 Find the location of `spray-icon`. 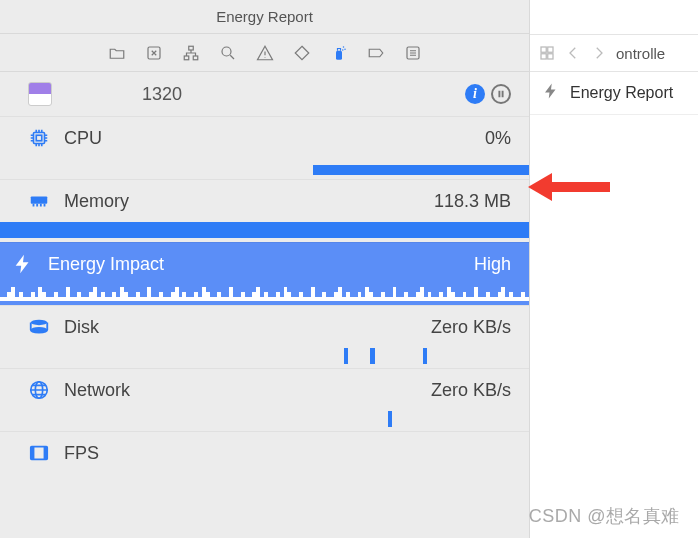

spray-icon is located at coordinates (338, 52).